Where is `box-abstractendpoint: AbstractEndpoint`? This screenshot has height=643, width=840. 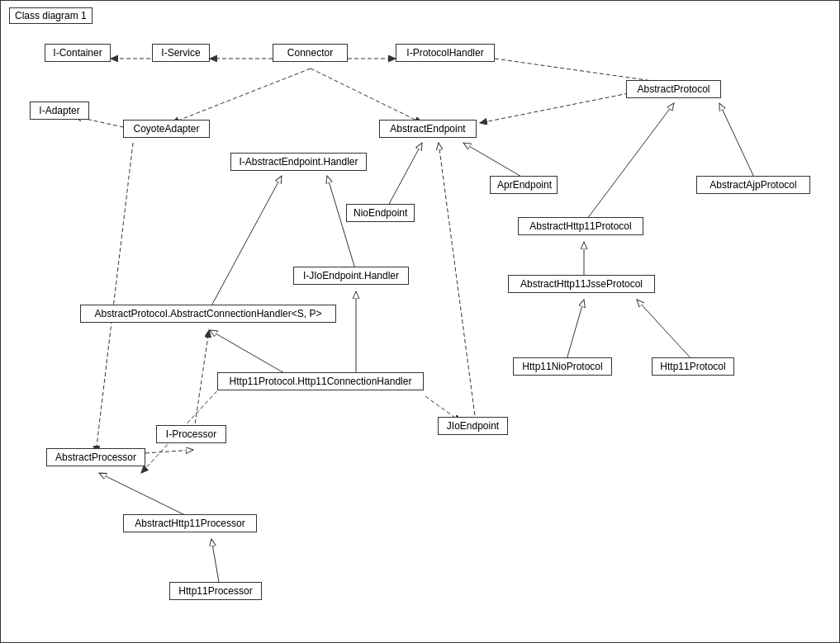
box-abstractendpoint: AbstractEndpoint is located at coordinates (428, 129).